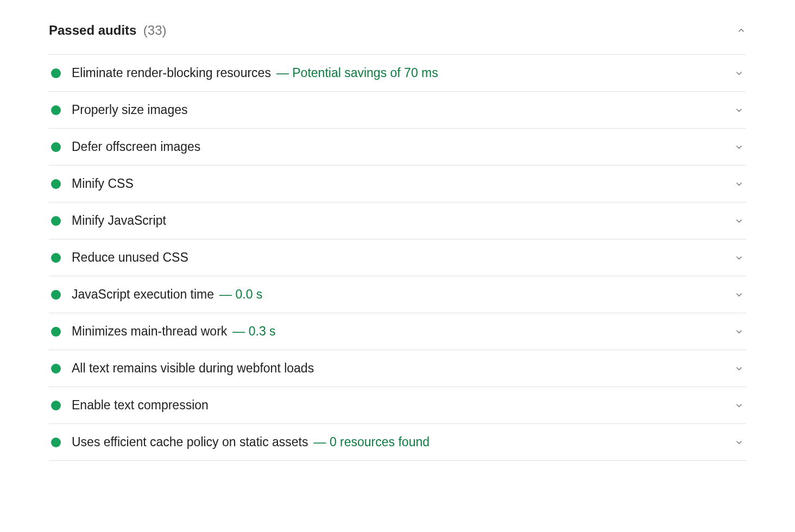  What do you see at coordinates (140, 405) in the screenshot?
I see `audit-label: Enable text compression` at bounding box center [140, 405].